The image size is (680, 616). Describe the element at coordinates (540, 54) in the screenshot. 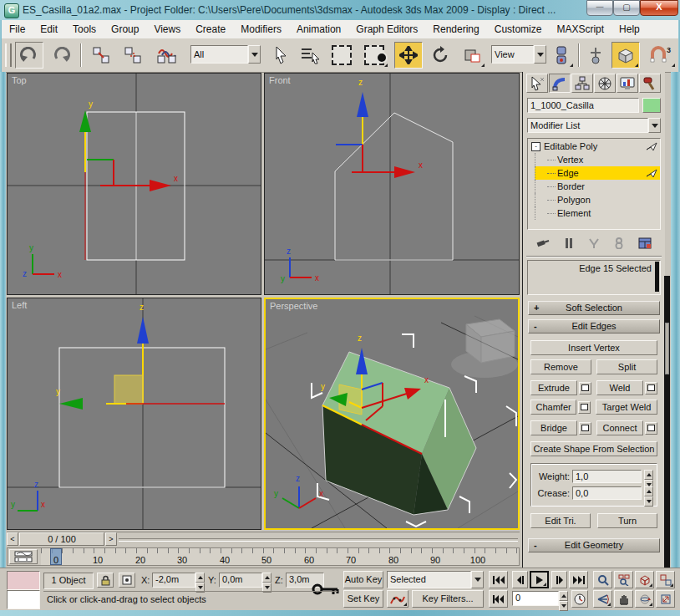

I see `ref-coord-system-arrow` at that location.